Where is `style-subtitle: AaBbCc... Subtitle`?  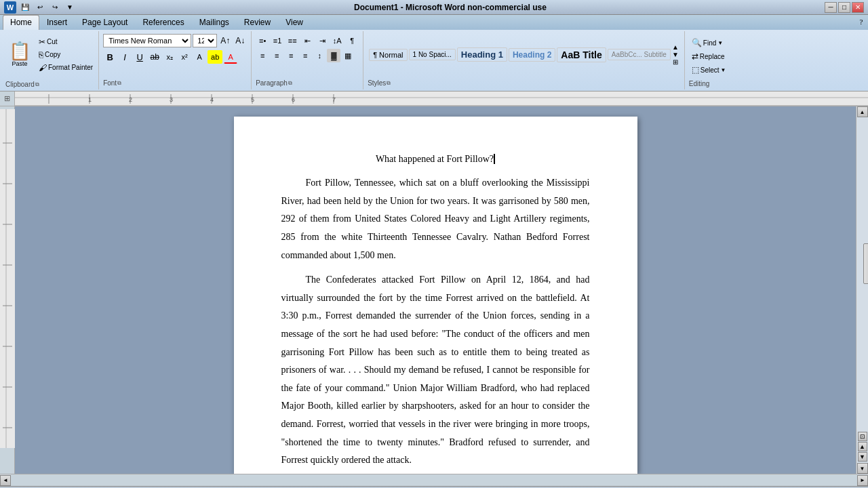
style-subtitle: AaBbCc... Subtitle is located at coordinates (639, 54).